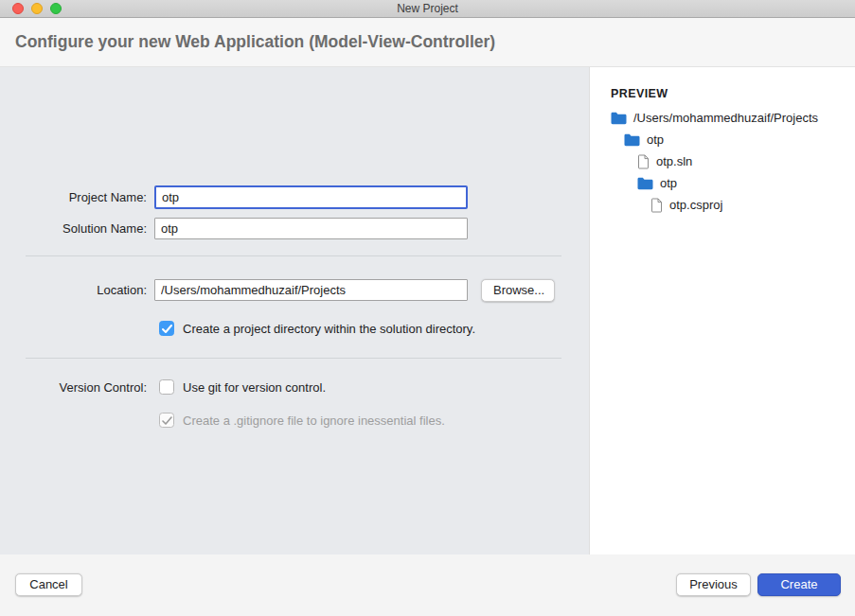  Describe the element at coordinates (639, 94) in the screenshot. I see `preview-title: PREVIEW` at that location.